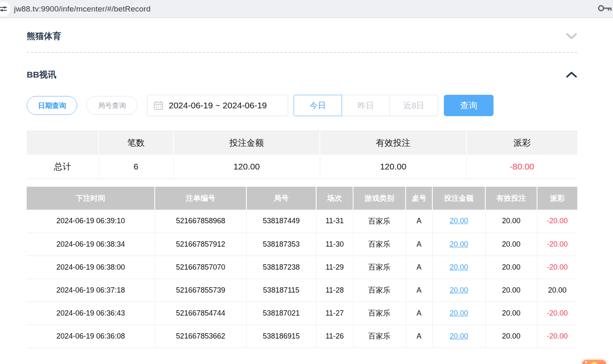 This screenshot has width=613, height=364. Describe the element at coordinates (318, 105) in the screenshot. I see `today-button: 今日` at that location.